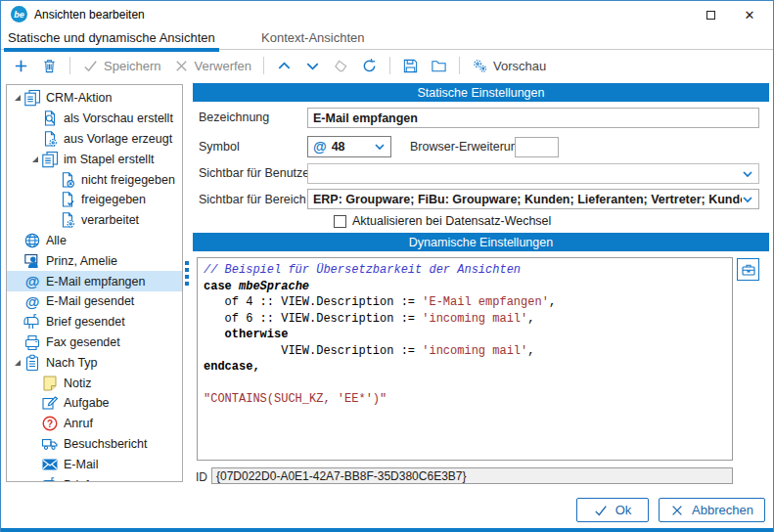 The width and height of the screenshot is (774, 532). Describe the element at coordinates (57, 241) in the screenshot. I see `tree-item-label: Alle` at that location.